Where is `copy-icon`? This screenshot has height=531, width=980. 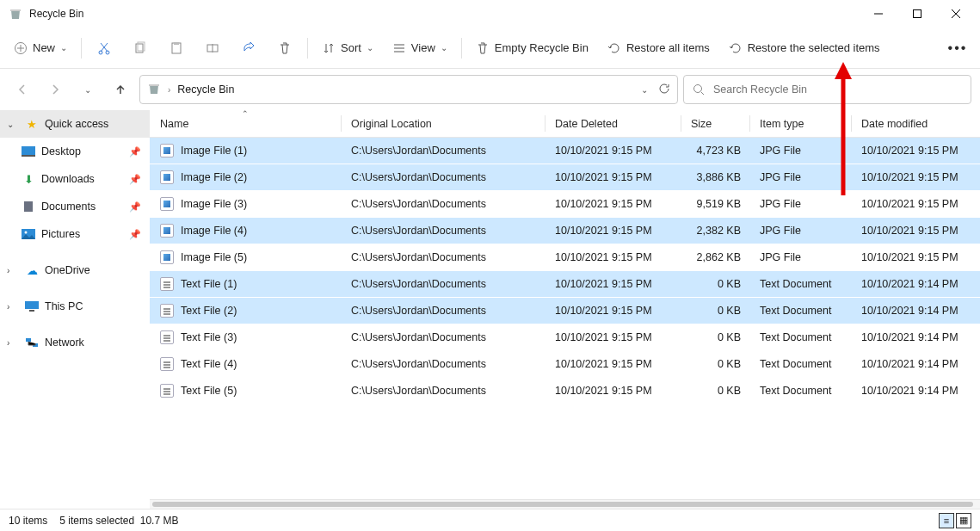 copy-icon is located at coordinates (140, 48).